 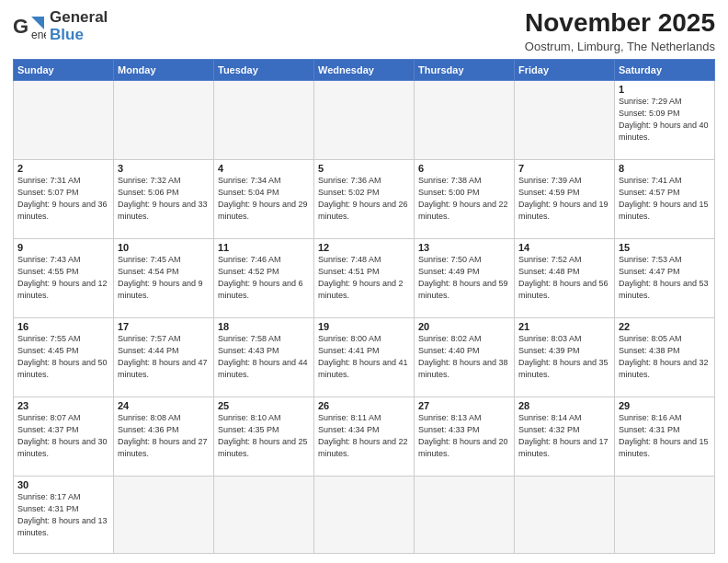 I want to click on day-info: Sunrise: 7:31 AM Sunset: 5:07 PM Dayligh…, so click(x=63, y=199).